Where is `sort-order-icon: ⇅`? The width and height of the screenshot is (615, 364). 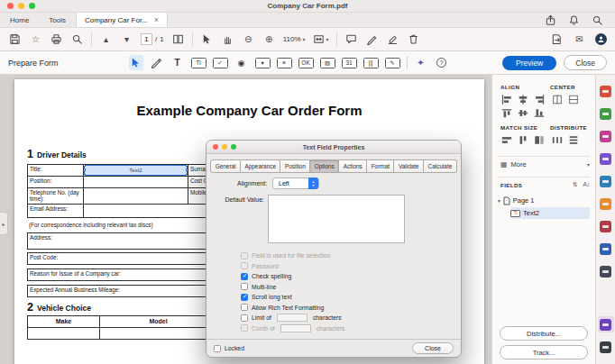
sort-order-icon: ⇅ is located at coordinates (575, 185).